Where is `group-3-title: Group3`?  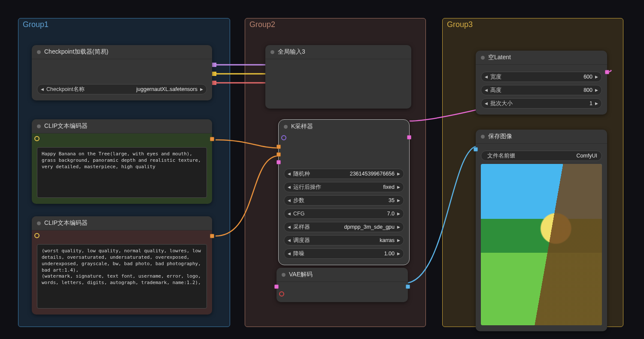 group-3-title: Group3 is located at coordinates (460, 25).